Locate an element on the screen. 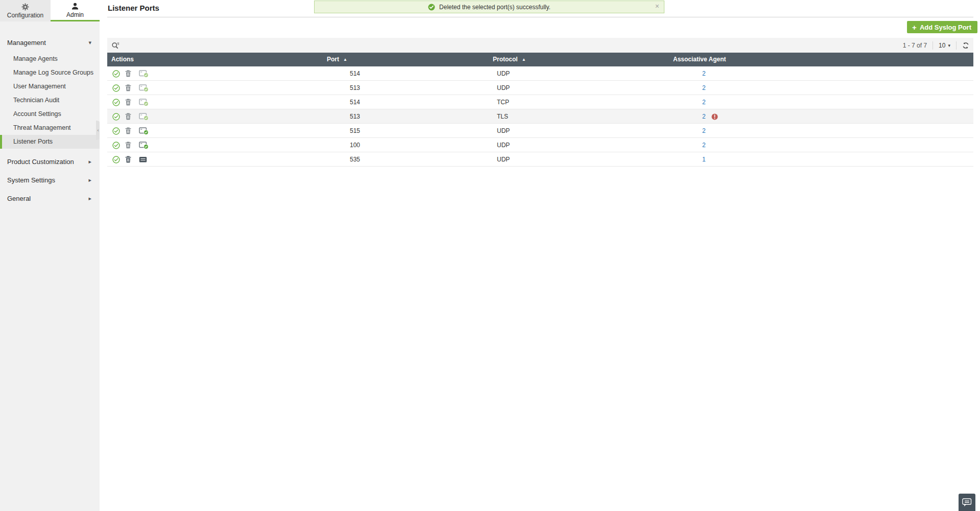 The image size is (980, 511). toast-message: Deleted the selected port(s) successfull… is located at coordinates (495, 7).